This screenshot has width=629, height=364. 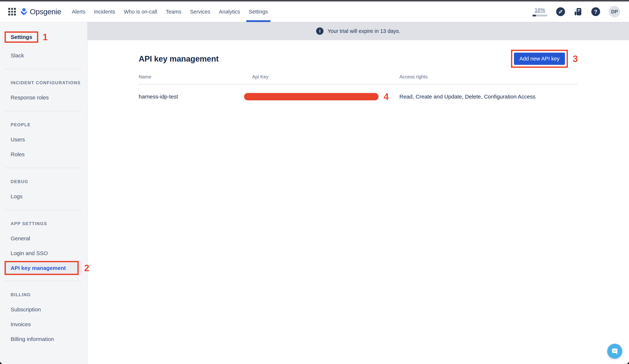 What do you see at coordinates (43, 238) in the screenshot?
I see `sidebar-item-general: General` at bounding box center [43, 238].